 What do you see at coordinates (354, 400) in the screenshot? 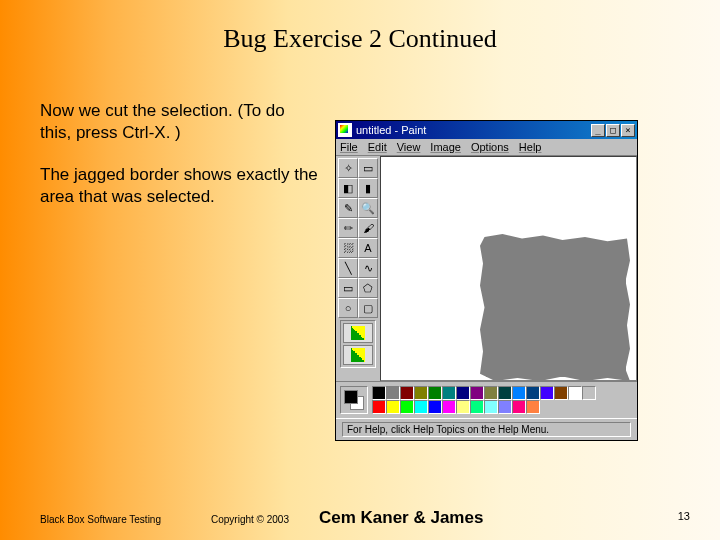
I see `current-colors` at bounding box center [354, 400].